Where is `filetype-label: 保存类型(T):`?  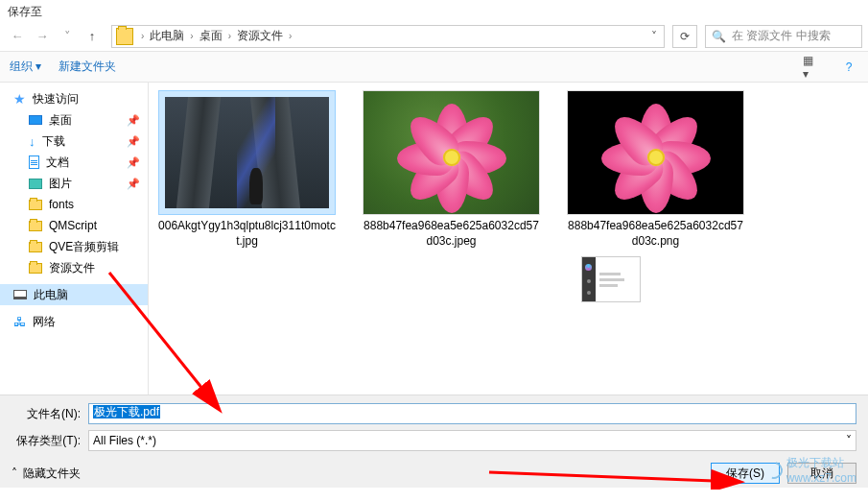
filetype-label: 保存类型(T): is located at coordinates (46, 442).